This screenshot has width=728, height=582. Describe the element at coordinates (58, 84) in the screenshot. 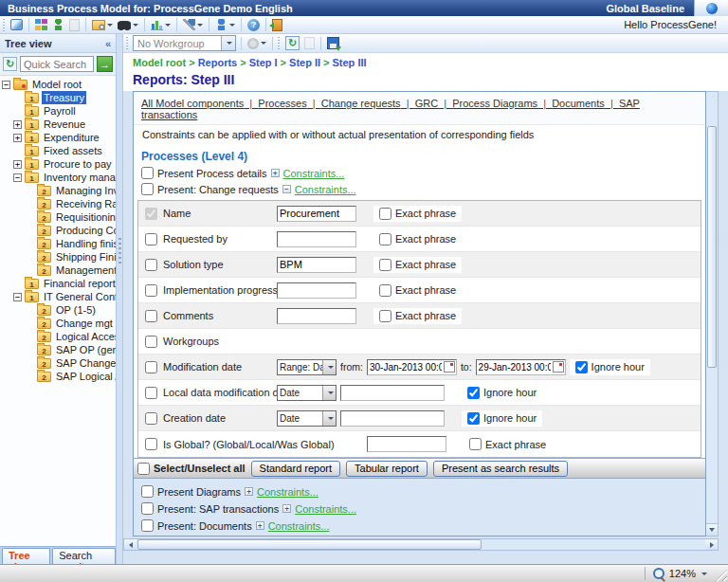

I see `tree-item-model-root: Model root` at that location.